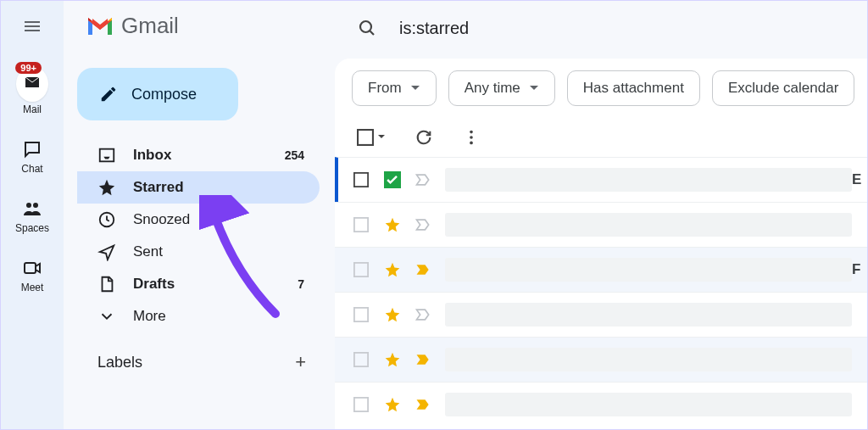 The height and width of the screenshot is (430, 868). I want to click on nav-snoozed: Snoozed, so click(198, 220).